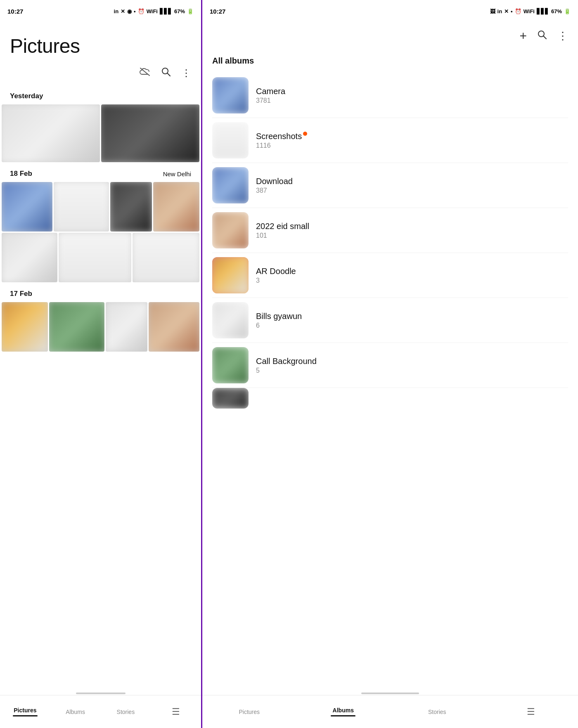 Image resolution: width=578 pixels, height=728 pixels. What do you see at coordinates (390, 275) in the screenshot?
I see `album-item-ardoodle: AR Doodle 3` at bounding box center [390, 275].